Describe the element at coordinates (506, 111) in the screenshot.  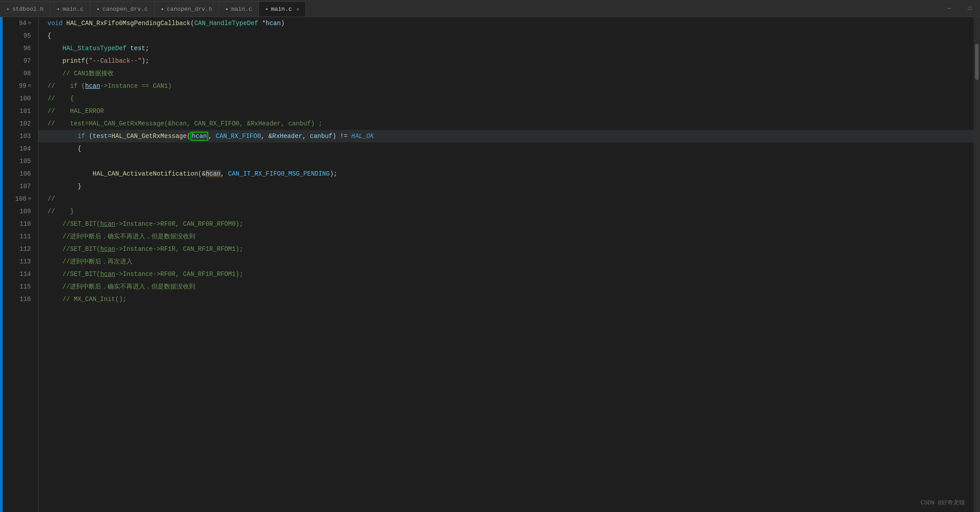
I see `code-line-101: // HAL_ERROR` at that location.